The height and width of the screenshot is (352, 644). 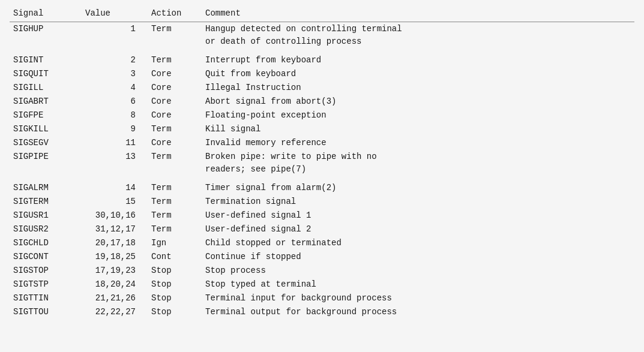 I want to click on value-cell: 15, so click(x=115, y=201).